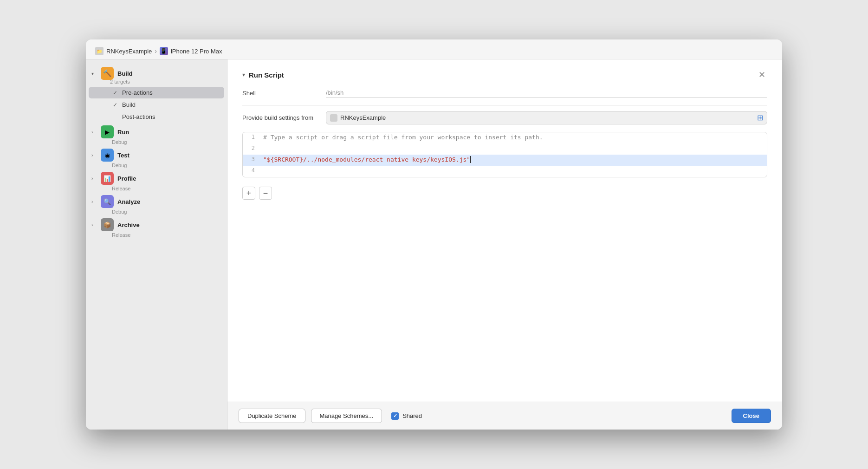 The width and height of the screenshot is (868, 469). What do you see at coordinates (251, 159) in the screenshot?
I see `line-number: 3` at bounding box center [251, 159].